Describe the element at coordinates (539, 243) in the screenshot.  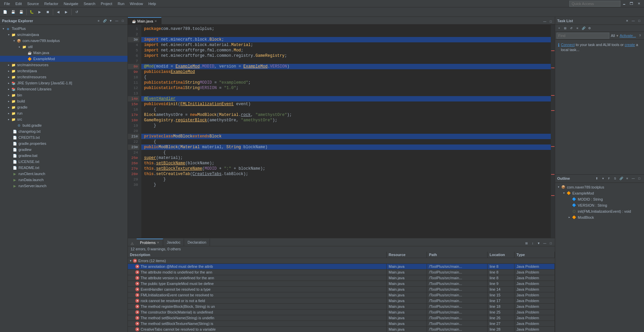
I see `problems-options-btn: ▼` at that location.